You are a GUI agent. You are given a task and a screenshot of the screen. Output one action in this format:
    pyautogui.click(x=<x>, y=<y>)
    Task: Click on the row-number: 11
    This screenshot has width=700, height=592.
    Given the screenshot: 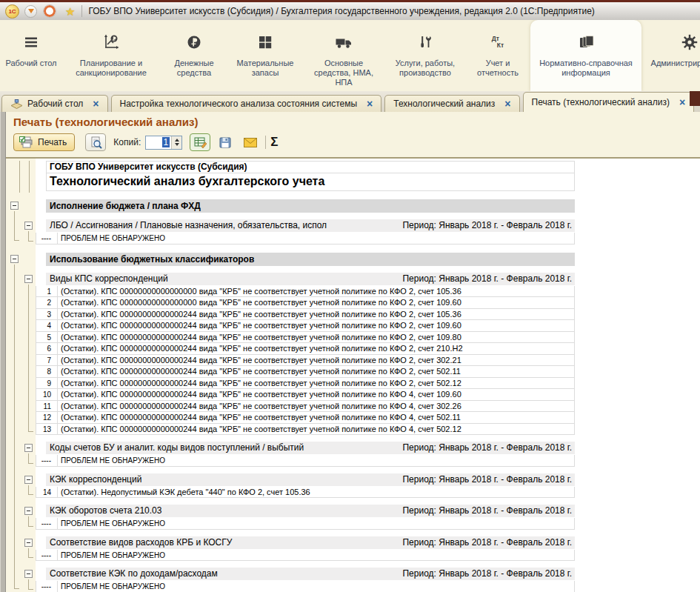 What is the action you would take?
    pyautogui.click(x=47, y=406)
    